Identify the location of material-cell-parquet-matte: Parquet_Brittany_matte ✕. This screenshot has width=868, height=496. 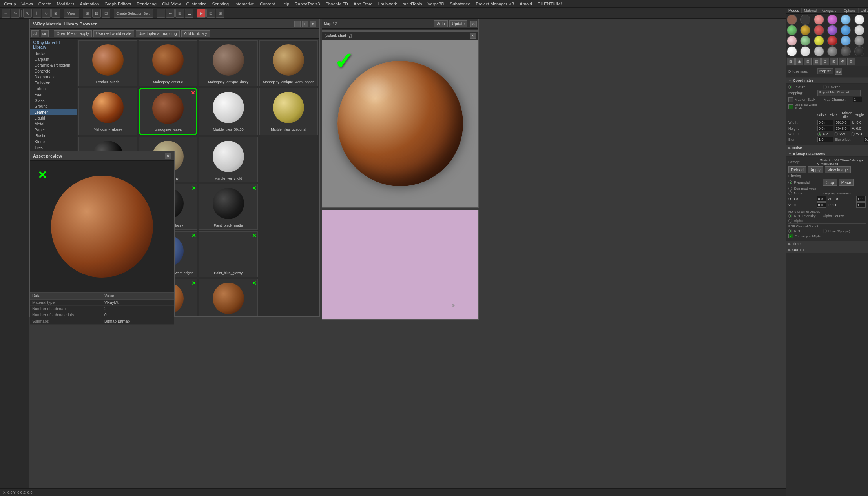
(228, 298).